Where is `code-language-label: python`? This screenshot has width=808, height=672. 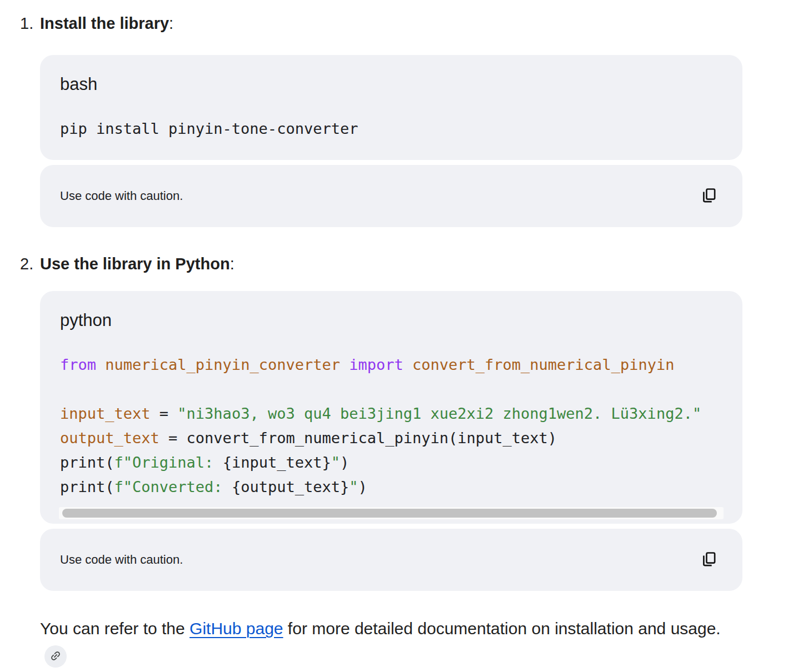 code-language-label: python is located at coordinates (391, 320).